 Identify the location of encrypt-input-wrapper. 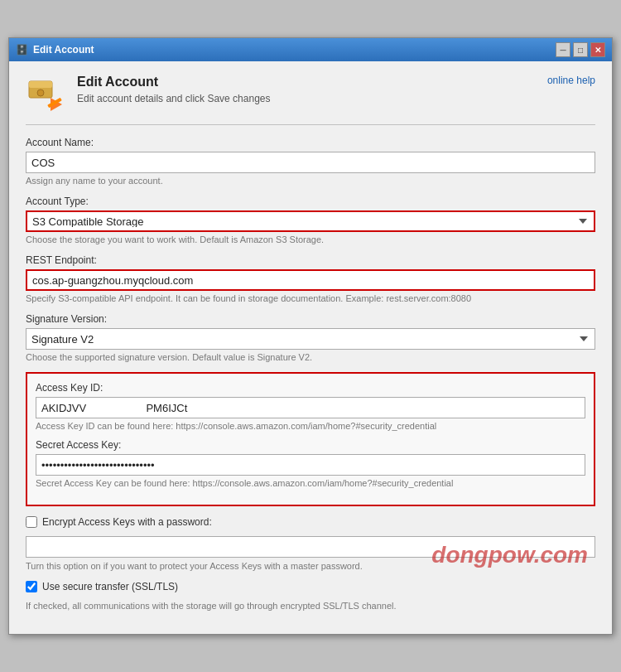
(310, 547).